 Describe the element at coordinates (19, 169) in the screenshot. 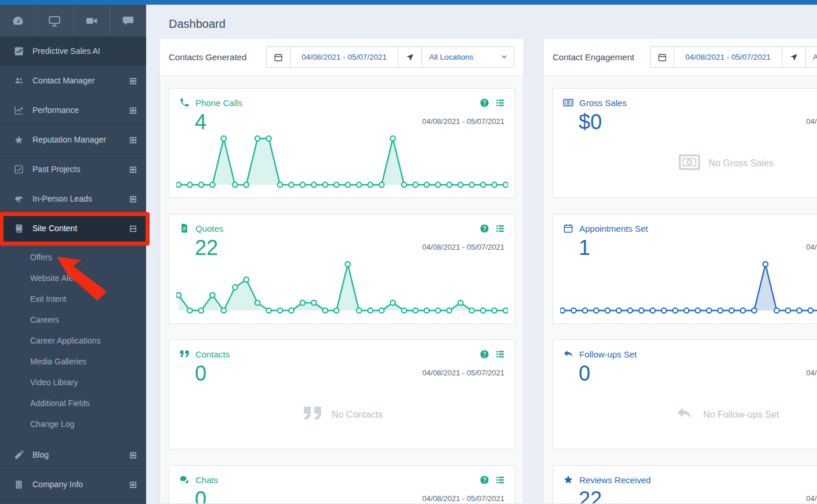

I see `check-square-icon` at that location.